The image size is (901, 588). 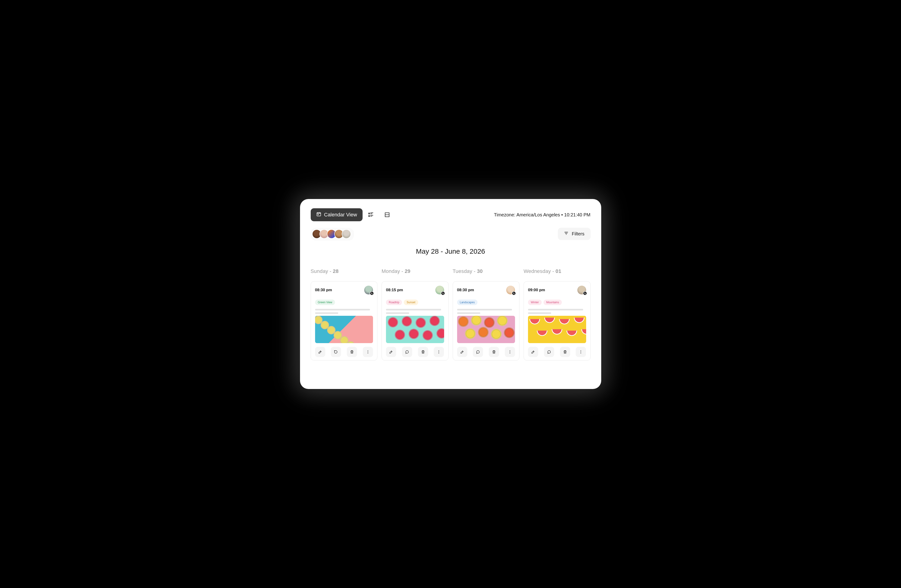 What do you see at coordinates (542, 215) in the screenshot?
I see `timezone-clock: Timezone: America/Los Angeles • 10:21:40…` at bounding box center [542, 215].